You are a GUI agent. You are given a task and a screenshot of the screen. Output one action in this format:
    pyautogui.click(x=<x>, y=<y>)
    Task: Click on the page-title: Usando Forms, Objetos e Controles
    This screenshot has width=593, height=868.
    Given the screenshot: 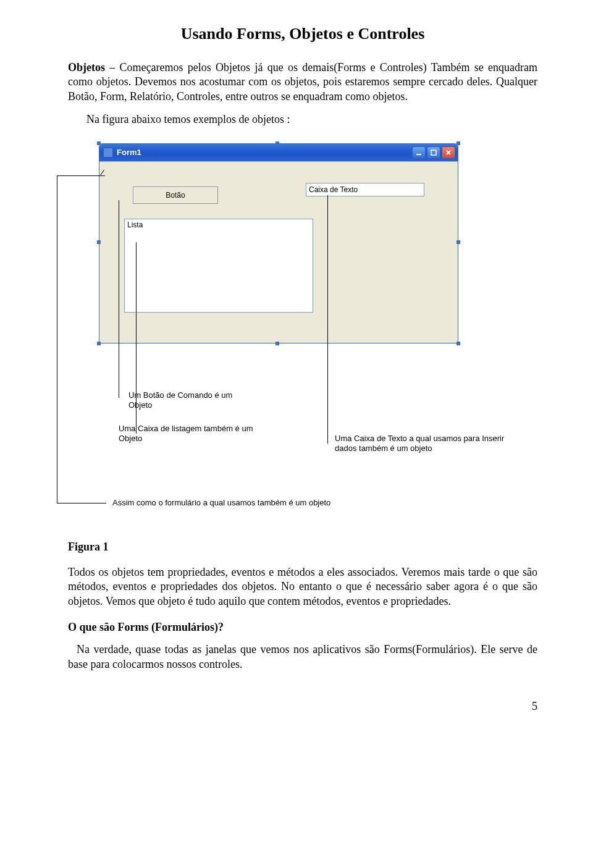 What is the action you would take?
    pyautogui.click(x=303, y=34)
    